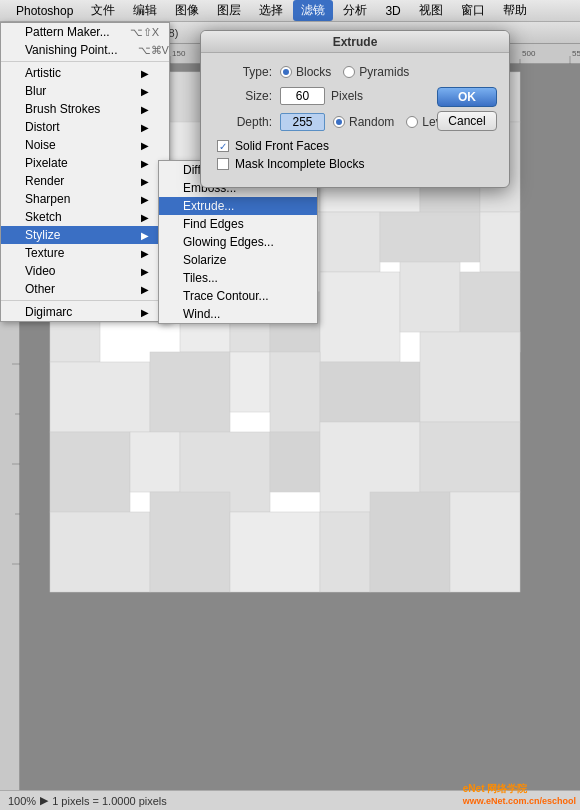 The height and width of the screenshot is (810, 580). Describe the element at coordinates (85, 163) in the screenshot. I see `filter-pixelate: Pixelate ▶` at that location.